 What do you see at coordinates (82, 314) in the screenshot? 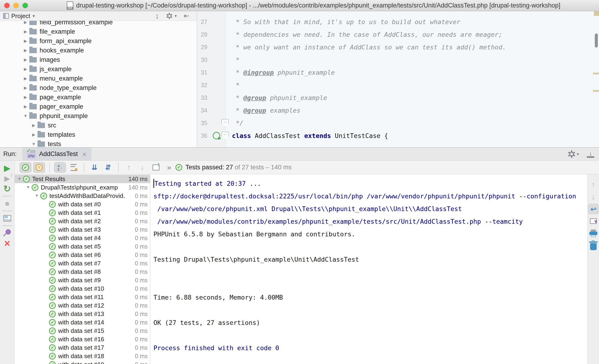
I see `test-row-with-data-set-13: ✓with data set #130 ms` at bounding box center [82, 314].